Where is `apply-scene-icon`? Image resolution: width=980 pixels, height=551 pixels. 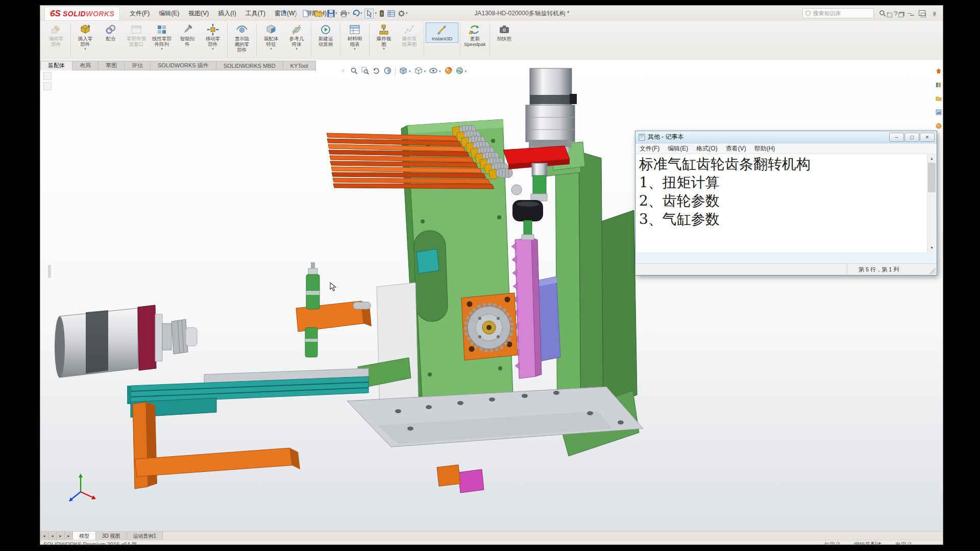 apply-scene-icon is located at coordinates (459, 71).